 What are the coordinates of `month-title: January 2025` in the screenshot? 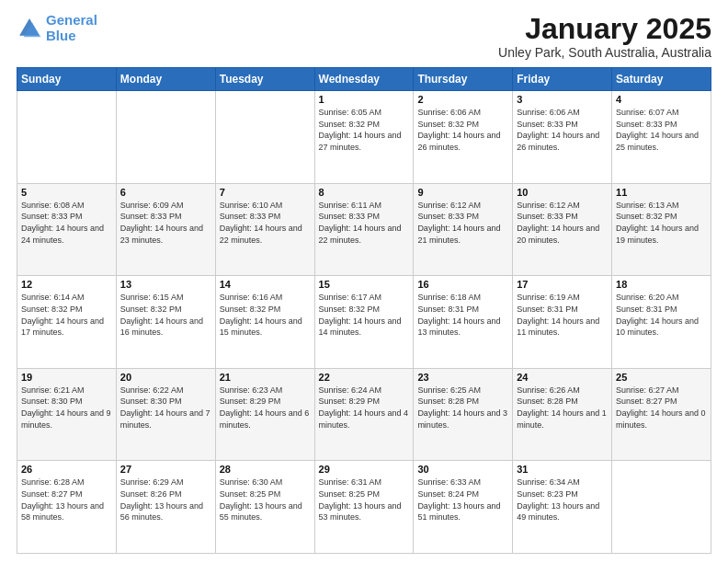 It's located at (605, 29).